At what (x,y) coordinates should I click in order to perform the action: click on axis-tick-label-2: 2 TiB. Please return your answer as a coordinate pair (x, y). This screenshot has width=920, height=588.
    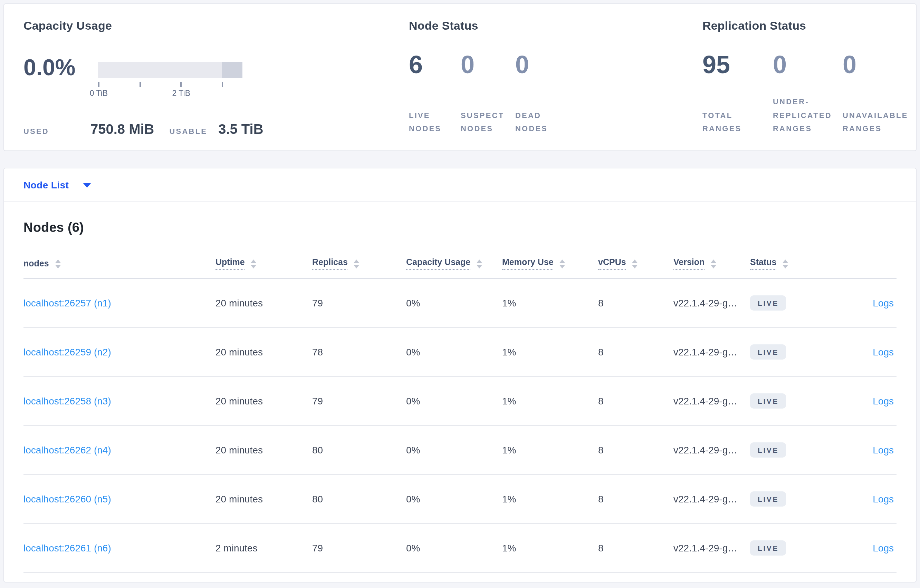
    Looking at the image, I should click on (181, 93).